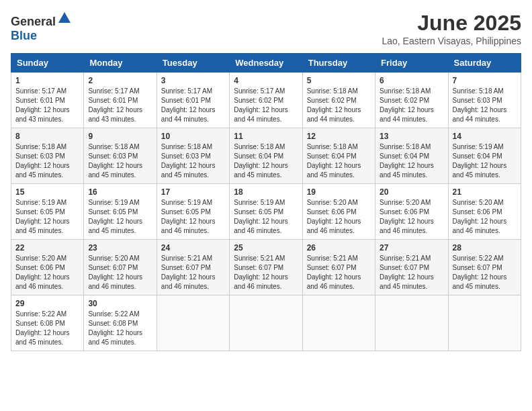 The image size is (532, 411). Describe the element at coordinates (193, 156) in the screenshot. I see `calendar-day-cell: 10 Sunrise: 5:18 AM Sunset: 6:03 PM Dayl…` at that location.